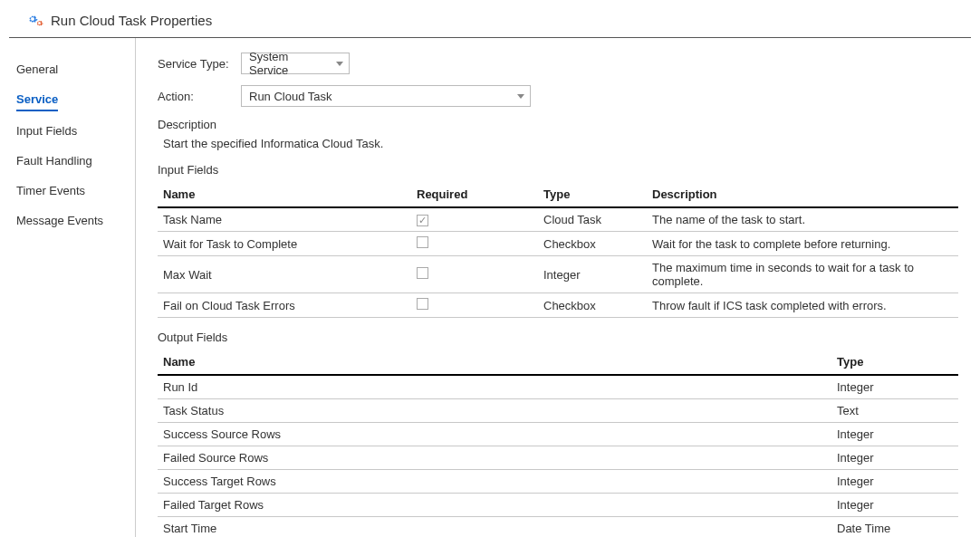 The height and width of the screenshot is (537, 980). Describe the element at coordinates (490, 19) in the screenshot. I see `dialog-header: Run Cloud Task Properties` at that location.